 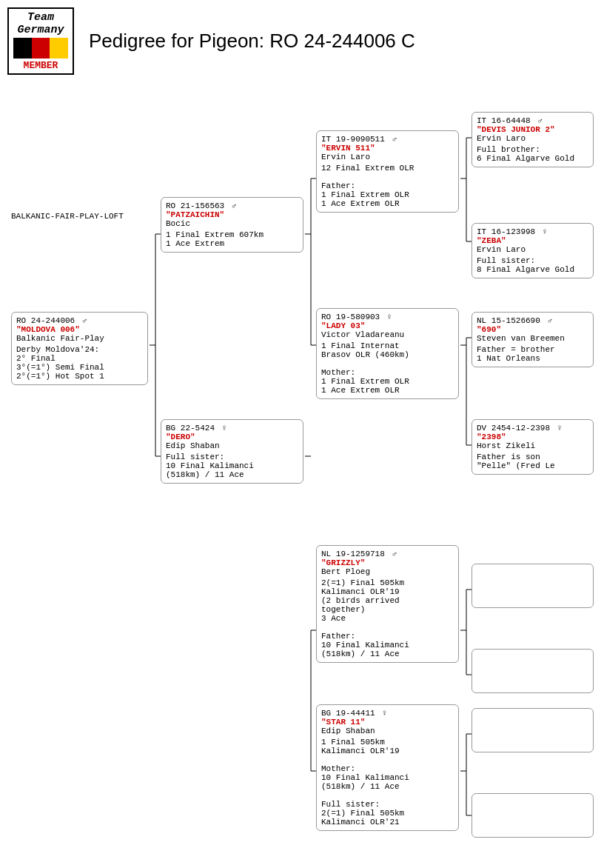 What do you see at coordinates (388, 572) in the screenshot?
I see `mf-owner: Bert Ploeg` at bounding box center [388, 572].